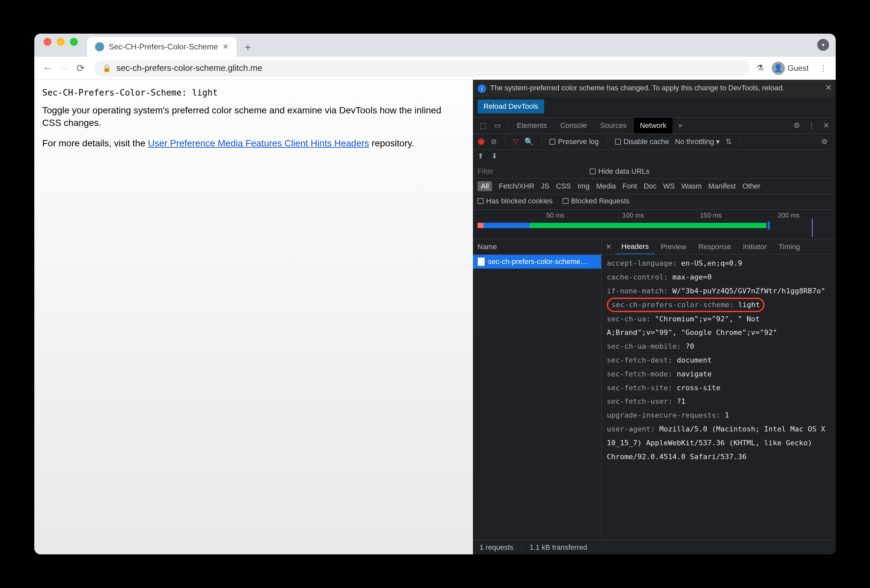 The image size is (870, 588). What do you see at coordinates (654, 186) in the screenshot?
I see `type-filter-bar: All Fetch/XHR JS CSS Img Media Font Doc …` at bounding box center [654, 186].